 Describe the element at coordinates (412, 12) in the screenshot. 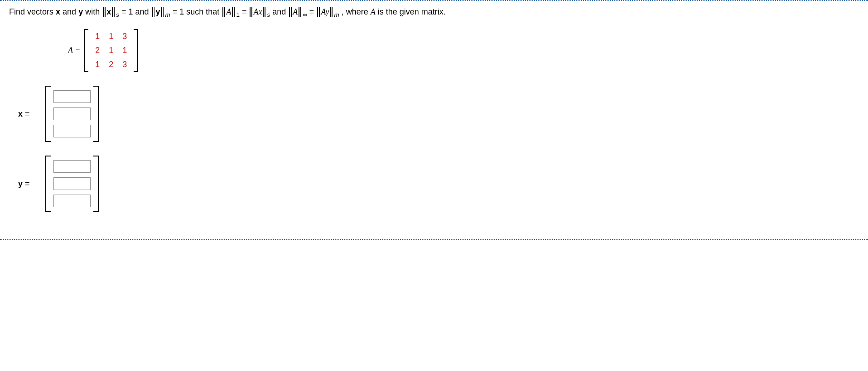

I see `text-segment: is the given matrix.` at that location.